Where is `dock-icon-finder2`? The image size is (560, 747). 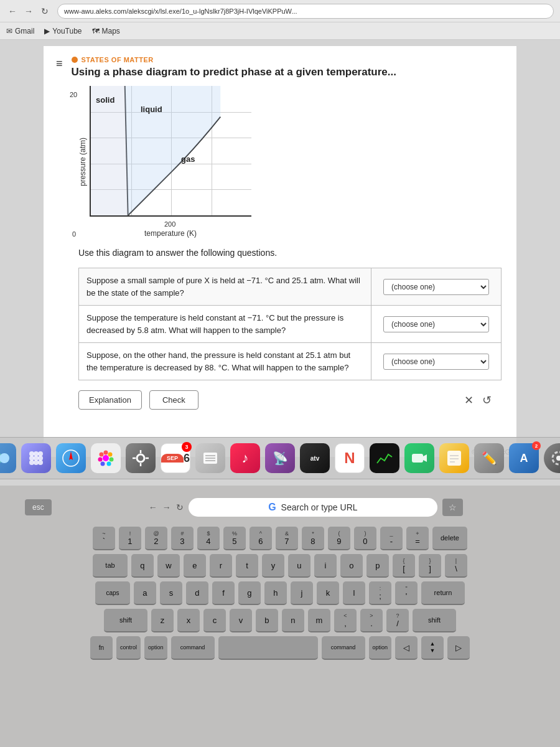 dock-icon-finder2 is located at coordinates (210, 458).